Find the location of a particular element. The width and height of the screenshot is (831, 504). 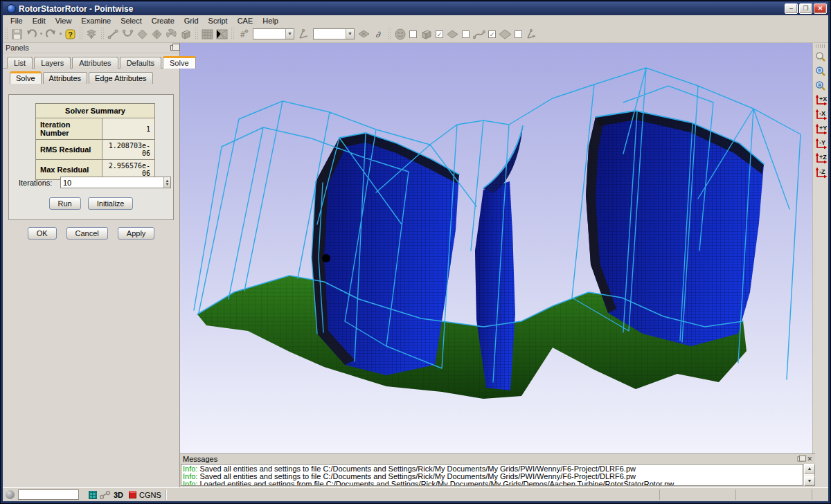

derivative-icon: ∂ is located at coordinates (378, 35).